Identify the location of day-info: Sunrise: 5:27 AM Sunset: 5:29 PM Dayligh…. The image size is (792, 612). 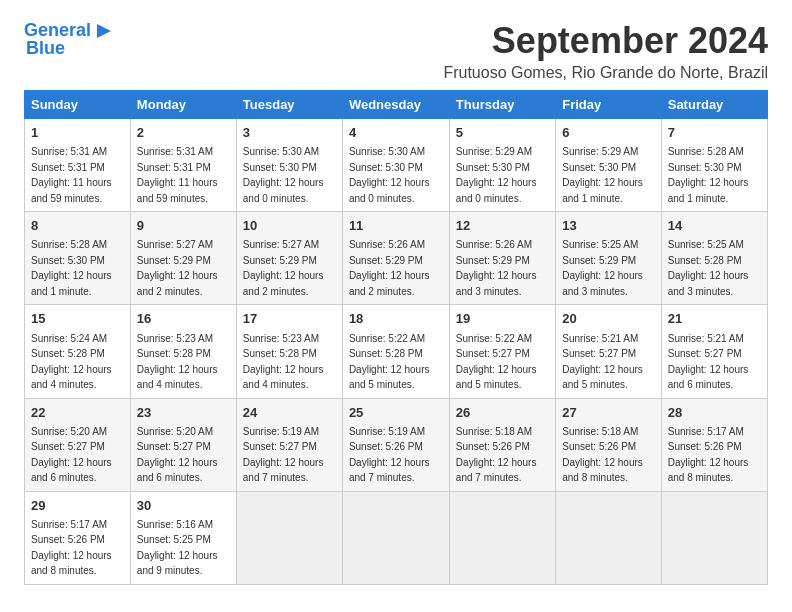
(178, 268).